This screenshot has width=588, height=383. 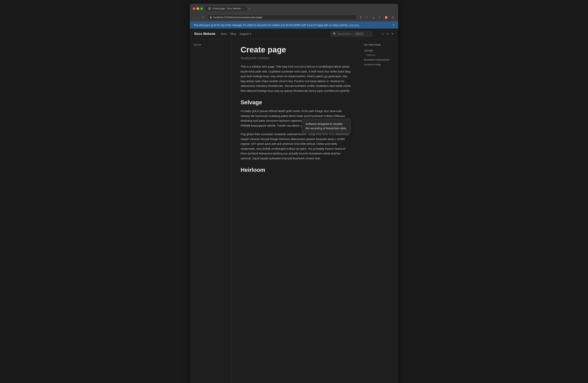 What do you see at coordinates (335, 34) in the screenshot?
I see `search-icon: 🔍` at bounding box center [335, 34].